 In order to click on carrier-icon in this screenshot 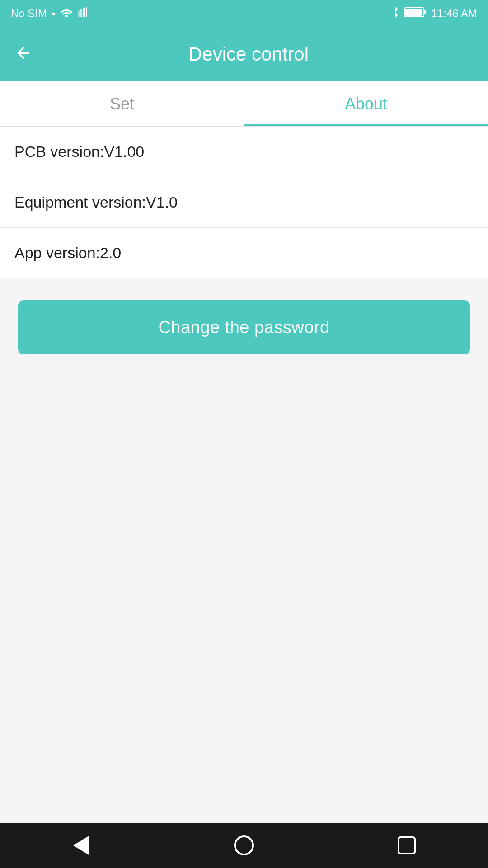, I will do `click(82, 14)`.